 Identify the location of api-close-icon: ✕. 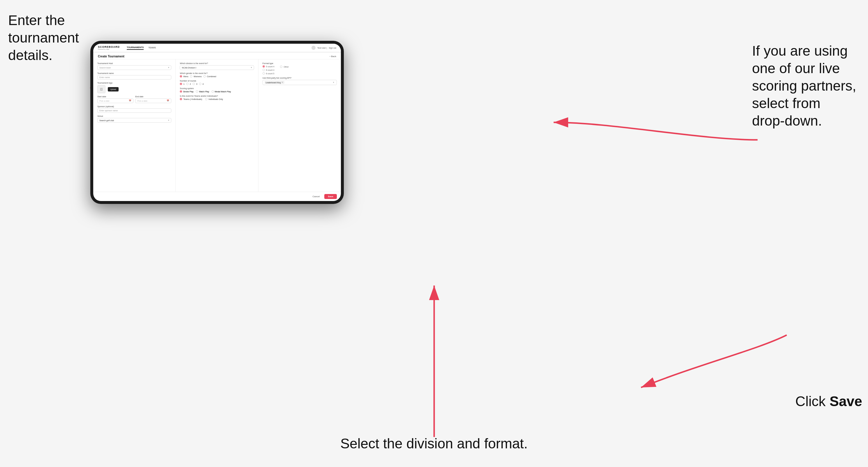
(282, 82).